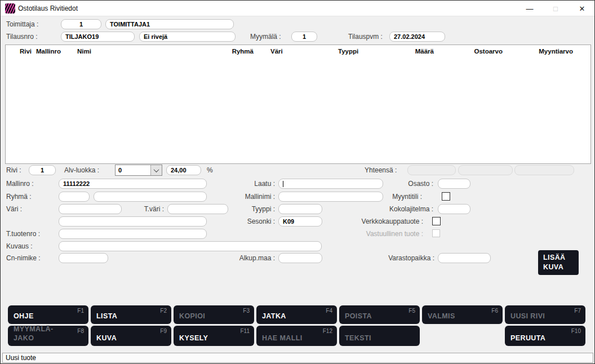 The height and width of the screenshot is (364, 595). Describe the element at coordinates (348, 51) in the screenshot. I see `column-header-tyyppi: Tyyppi` at that location.